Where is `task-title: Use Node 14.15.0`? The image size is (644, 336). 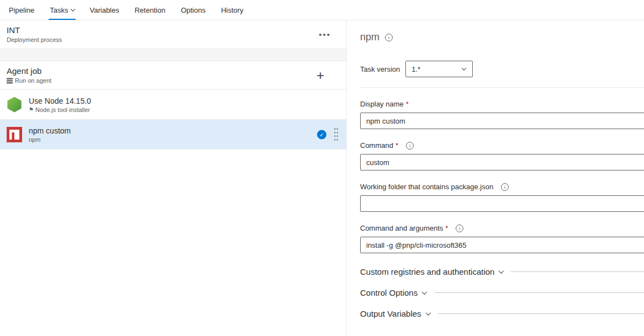
task-title: Use Node 14.15.0 is located at coordinates (60, 101).